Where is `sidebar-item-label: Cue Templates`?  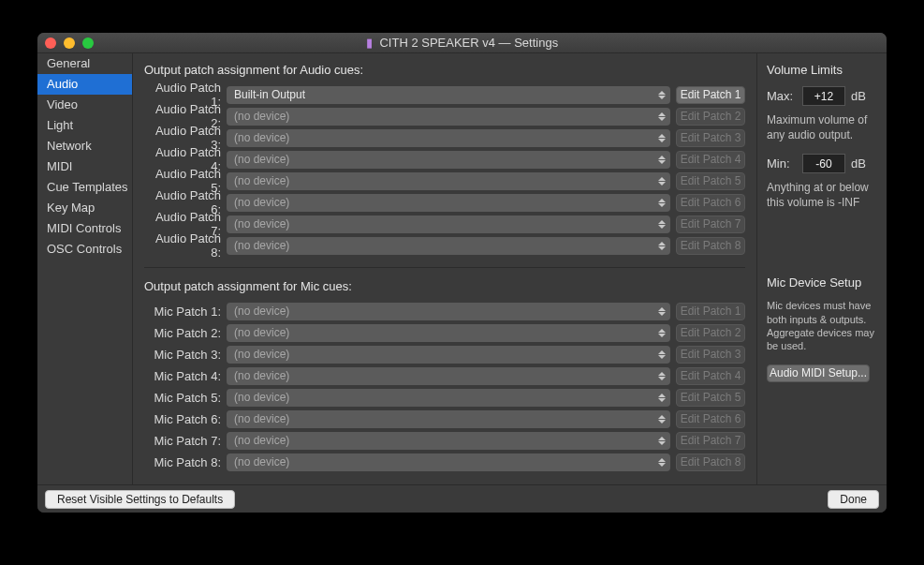
sidebar-item-label: Cue Templates is located at coordinates (87, 187).